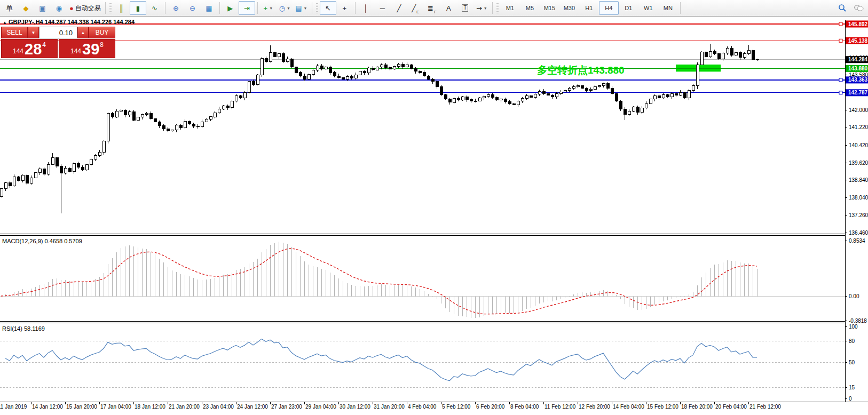  Describe the element at coordinates (550, 8) in the screenshot. I see `timeframe-m15-button: M15` at that location.